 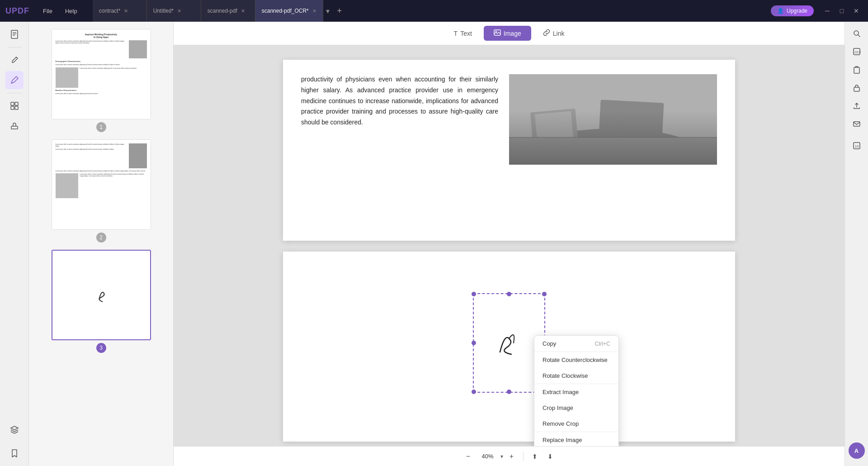 I want to click on link-tool-label: Link, so click(x=559, y=33).